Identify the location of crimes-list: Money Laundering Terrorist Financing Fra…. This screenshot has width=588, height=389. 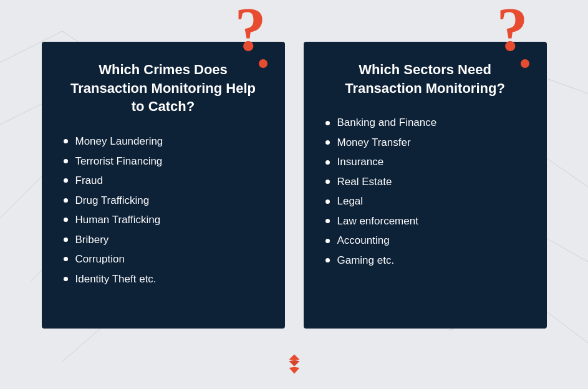
(163, 210).